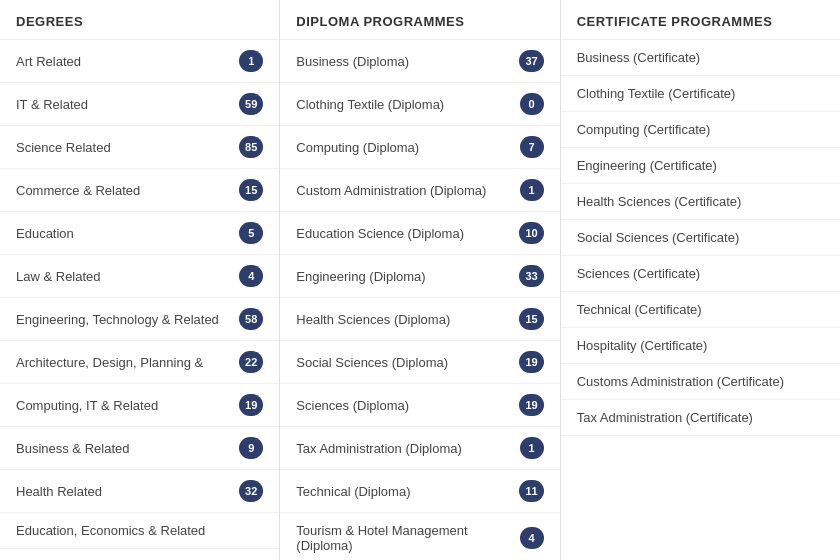  I want to click on list-item: Hospitality (Certificate), so click(700, 346).